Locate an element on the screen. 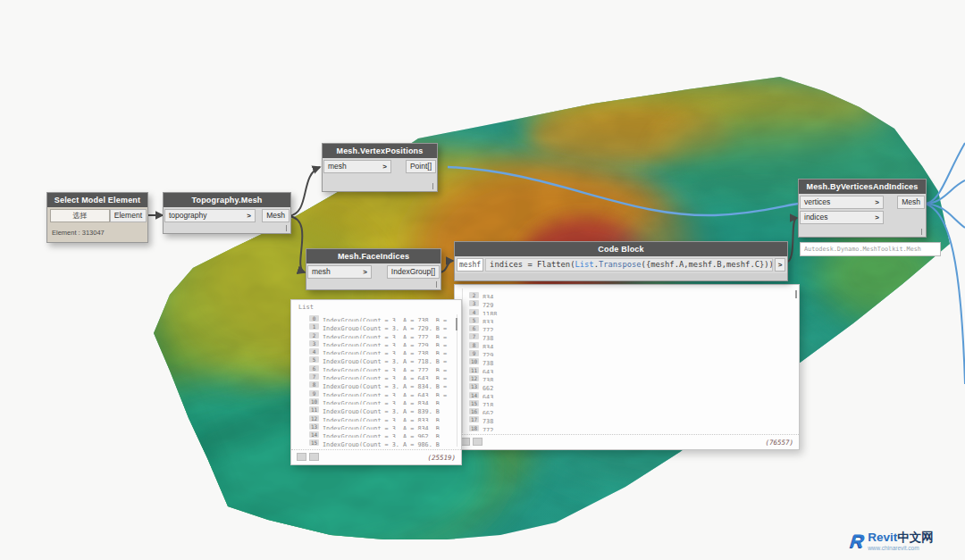 Image resolution: width=965 pixels, height=560 pixels. node-title: Mesh.ByVerticesAndIndices is located at coordinates (862, 187).